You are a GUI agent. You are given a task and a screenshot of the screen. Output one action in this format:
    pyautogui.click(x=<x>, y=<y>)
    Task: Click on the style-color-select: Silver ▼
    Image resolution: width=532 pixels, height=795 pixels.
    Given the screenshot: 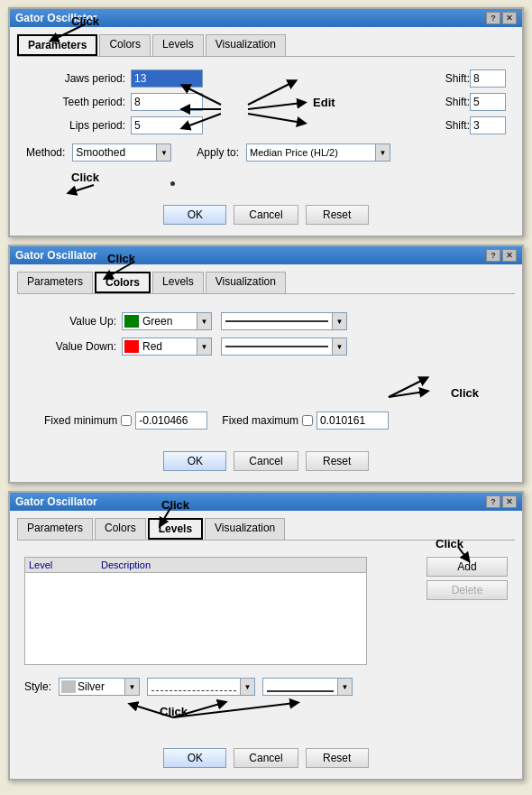 What is the action you would take?
    pyautogui.click(x=99, y=687)
    